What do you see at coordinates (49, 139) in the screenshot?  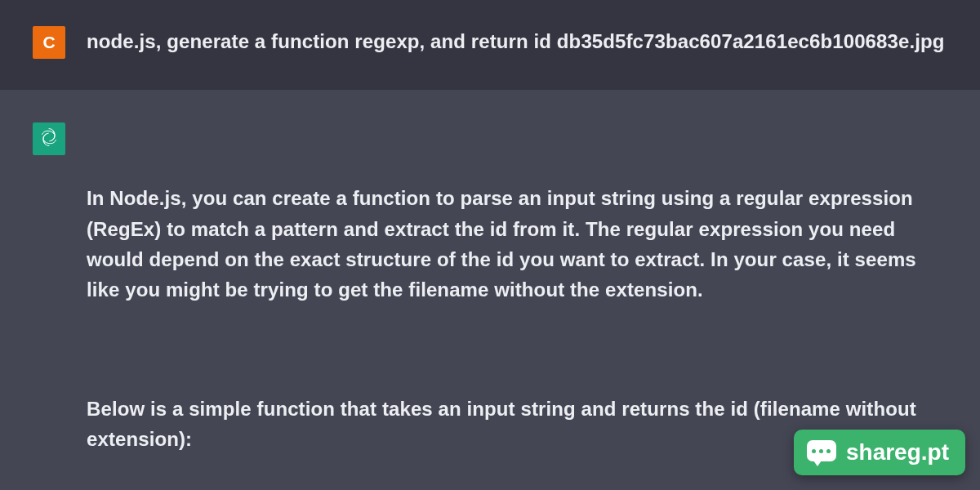 I see `openai-logo-icon` at bounding box center [49, 139].